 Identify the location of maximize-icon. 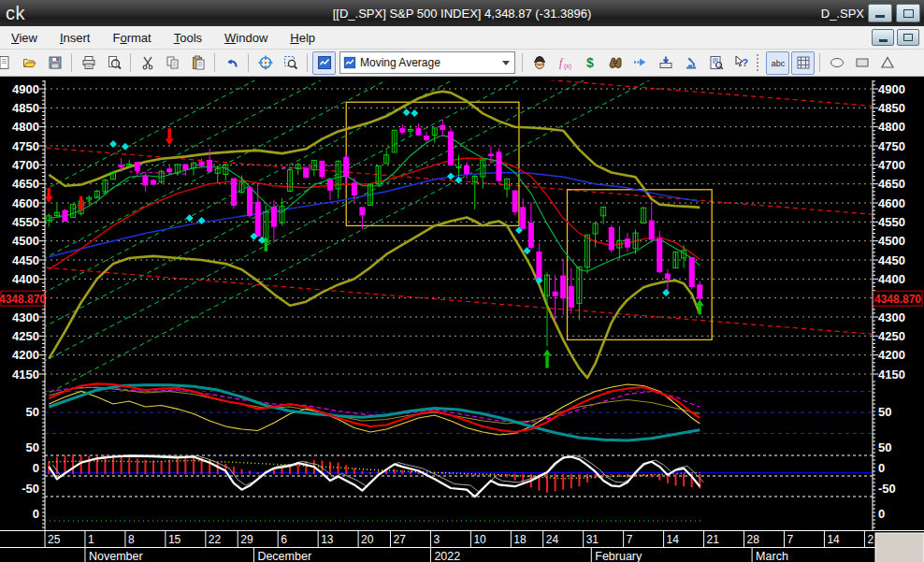
(909, 13).